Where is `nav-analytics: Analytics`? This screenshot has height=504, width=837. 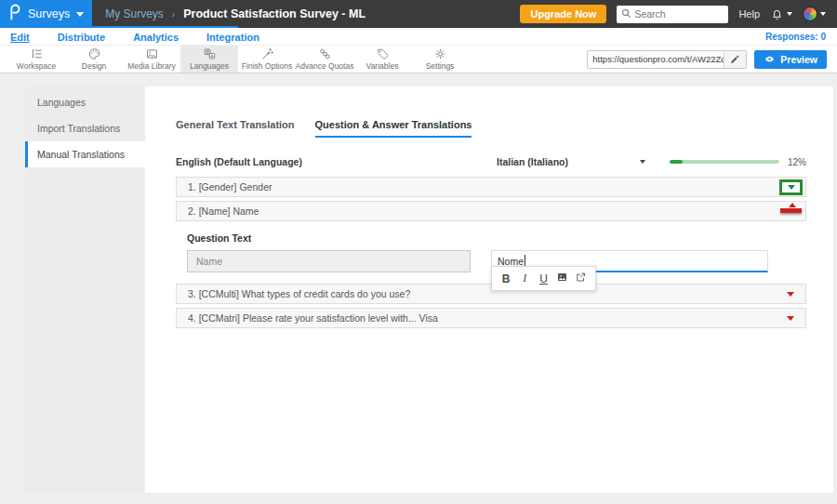 nav-analytics: Analytics is located at coordinates (156, 37).